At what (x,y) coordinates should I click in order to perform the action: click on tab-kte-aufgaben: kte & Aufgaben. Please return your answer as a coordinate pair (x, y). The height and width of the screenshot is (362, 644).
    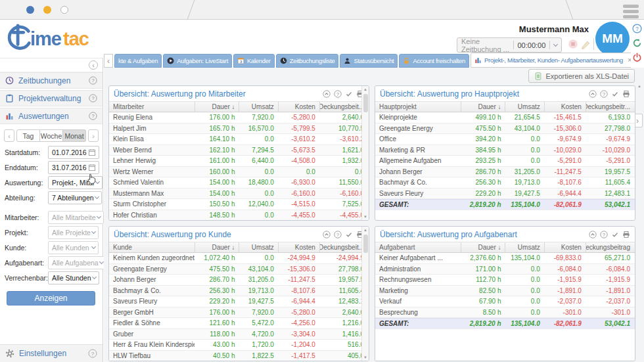
    Looking at the image, I should click on (138, 60).